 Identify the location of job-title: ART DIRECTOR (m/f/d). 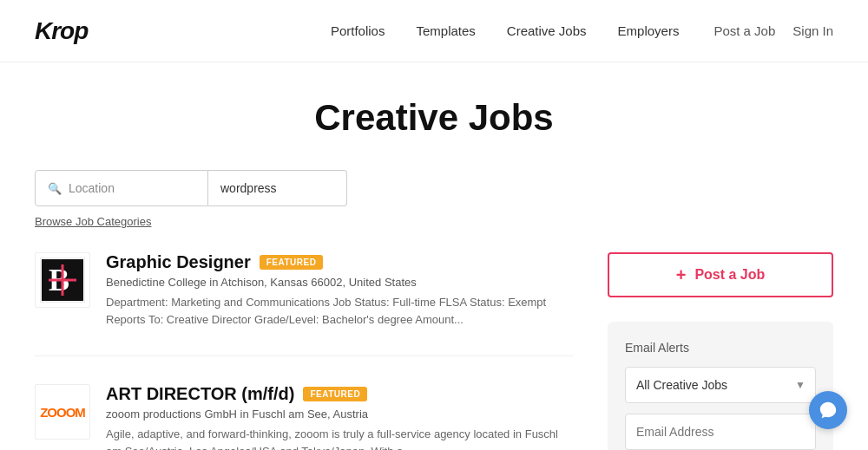
(200, 394).